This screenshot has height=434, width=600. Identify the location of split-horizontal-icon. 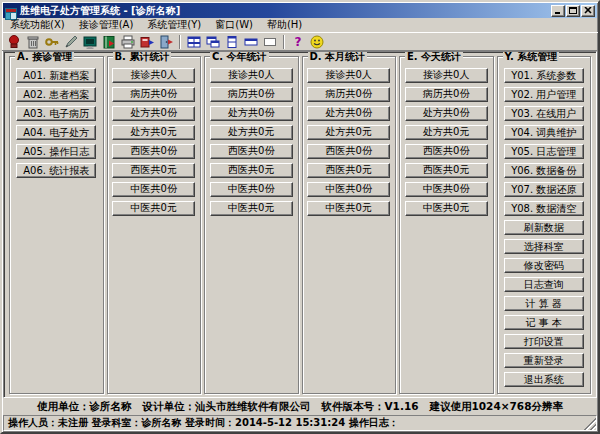
(251, 42).